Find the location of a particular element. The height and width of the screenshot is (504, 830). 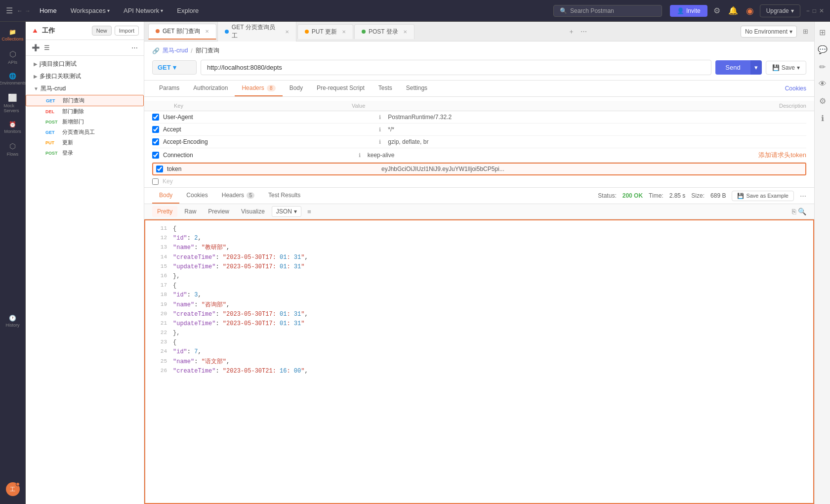

sidebar-item-apis: ⬡ APIs is located at coordinates (13, 57).